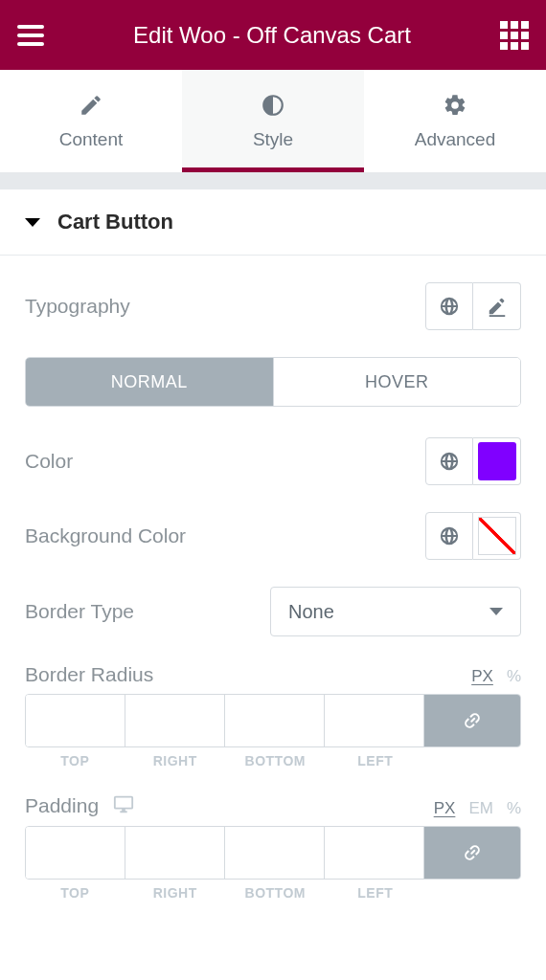 The image size is (546, 980). What do you see at coordinates (91, 121) in the screenshot?
I see `tab-content: Content` at bounding box center [91, 121].